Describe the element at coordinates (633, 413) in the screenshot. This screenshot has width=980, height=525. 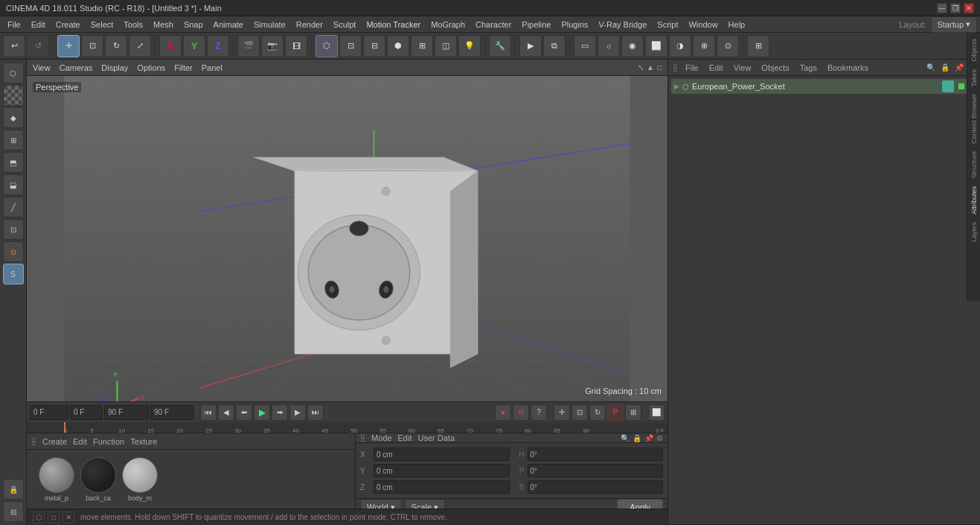
I see `timeline-settings-button: ⊞` at that location.